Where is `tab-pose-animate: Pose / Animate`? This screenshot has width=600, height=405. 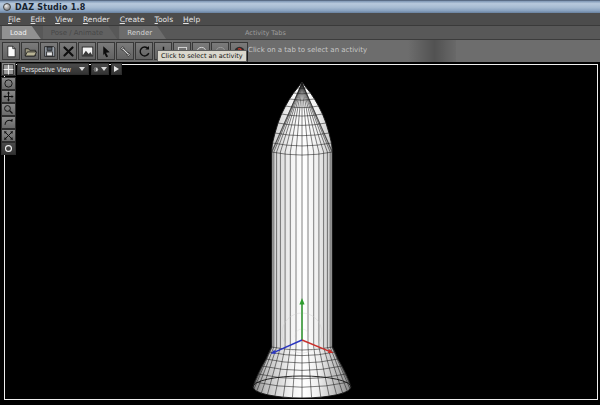
tab-pose-animate: Pose / Animate is located at coordinates (80, 32).